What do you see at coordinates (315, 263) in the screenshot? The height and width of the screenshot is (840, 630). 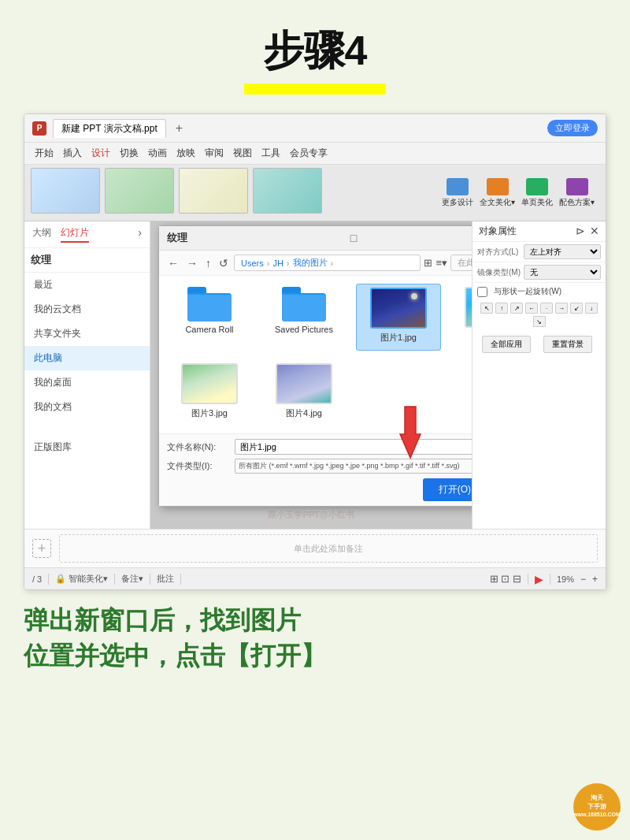 I see `address-bar: ← → ↑ ↺ Users › JH › 我的图片 › ⊞ ≡▾ 在此电脑中搜索` at bounding box center [315, 263].